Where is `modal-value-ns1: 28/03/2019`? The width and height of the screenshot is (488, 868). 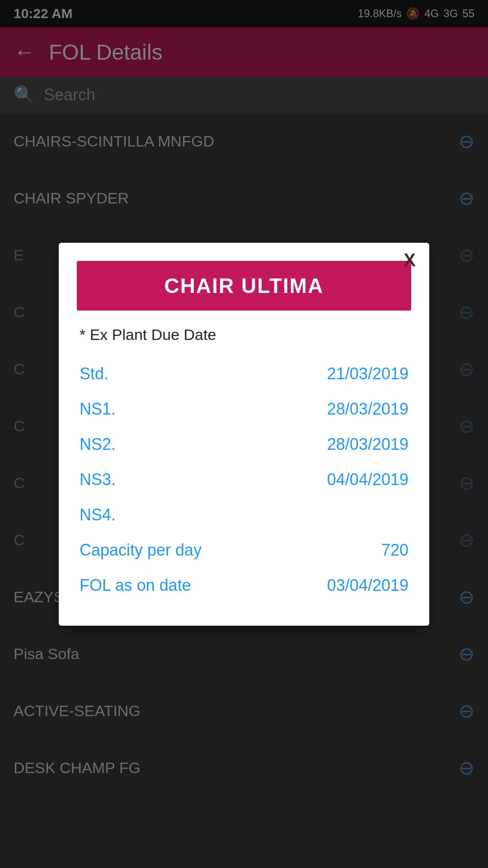 modal-value-ns1: 28/03/2019 is located at coordinates (368, 409).